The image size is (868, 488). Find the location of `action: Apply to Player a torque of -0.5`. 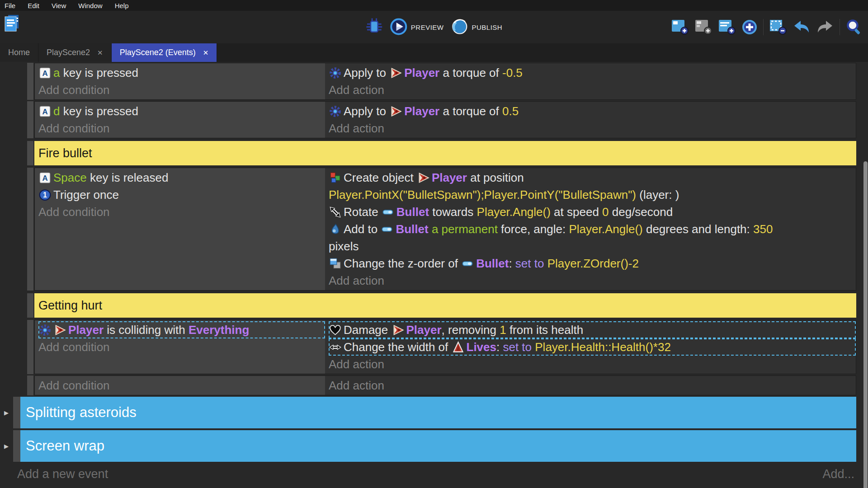

action: Apply to Player a torque of -0.5 is located at coordinates (592, 73).